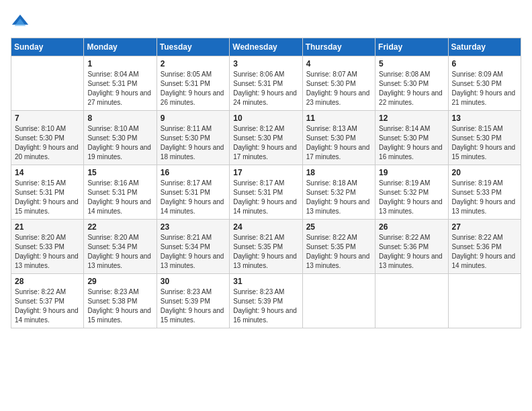 This screenshot has width=532, height=411. What do you see at coordinates (266, 47) in the screenshot?
I see `column-header-wednesday: Wednesday` at bounding box center [266, 47].